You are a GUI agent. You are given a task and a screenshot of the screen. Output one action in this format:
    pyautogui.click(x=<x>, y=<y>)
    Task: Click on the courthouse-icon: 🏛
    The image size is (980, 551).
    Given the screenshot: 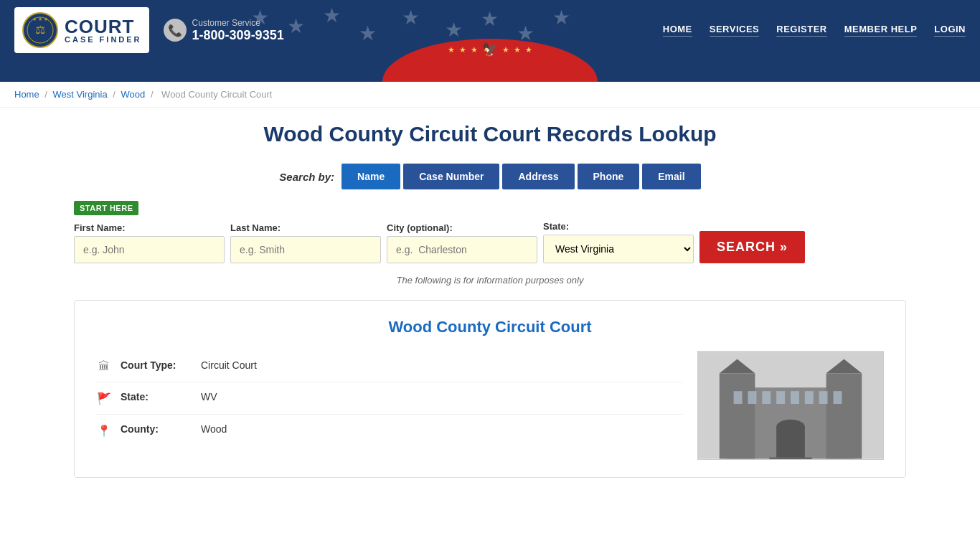 What is the action you would take?
    pyautogui.click(x=104, y=367)
    